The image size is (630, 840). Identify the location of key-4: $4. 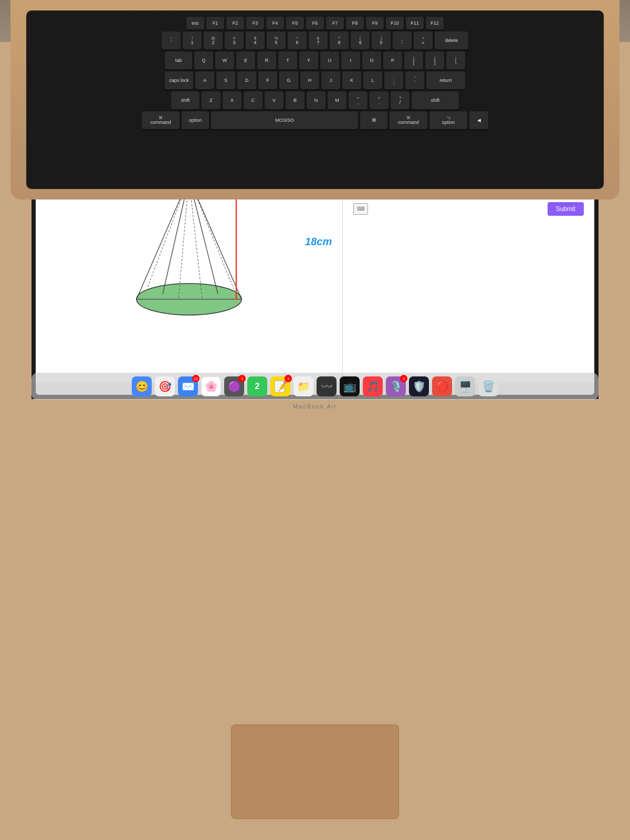
(255, 40).